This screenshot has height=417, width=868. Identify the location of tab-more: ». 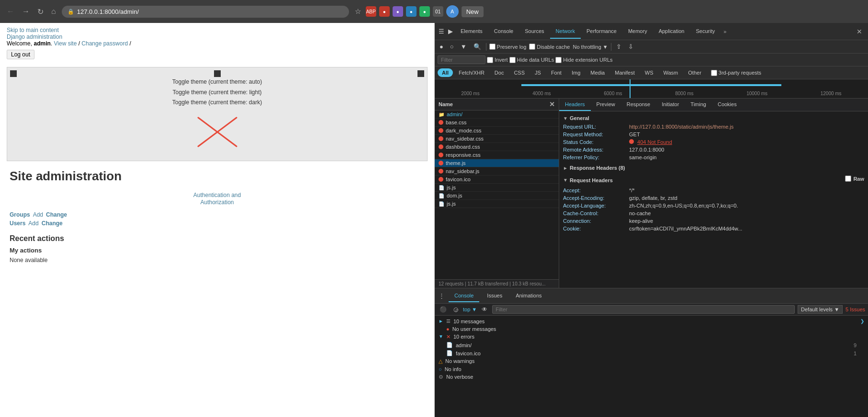
(725, 32).